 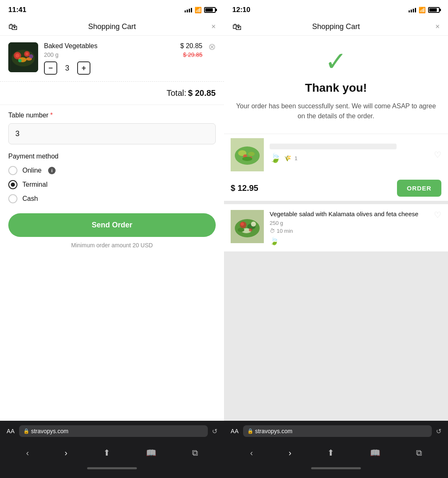 What do you see at coordinates (275, 158) in the screenshot?
I see `leaf-icon-1: 🍃` at bounding box center [275, 158].